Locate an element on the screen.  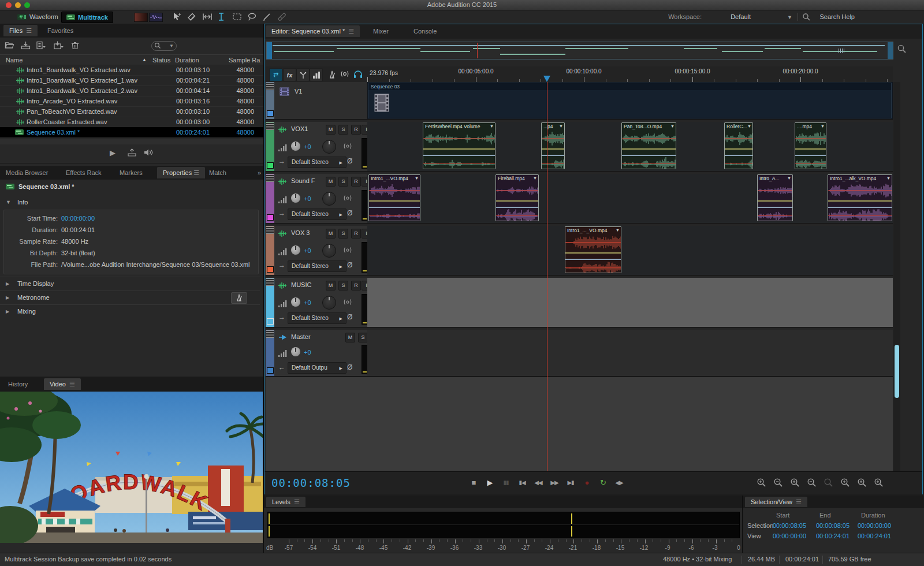
file-row: RollerCoaster Extracted.wav00:00:03:0048… is located at coordinates (132, 122).